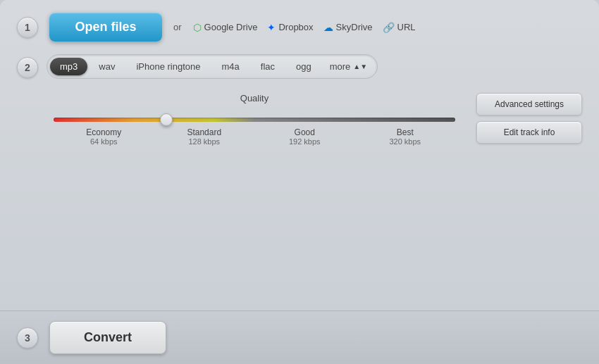 The image size is (599, 364). I want to click on more-formats-dropdown: more ▲▼, so click(348, 66).